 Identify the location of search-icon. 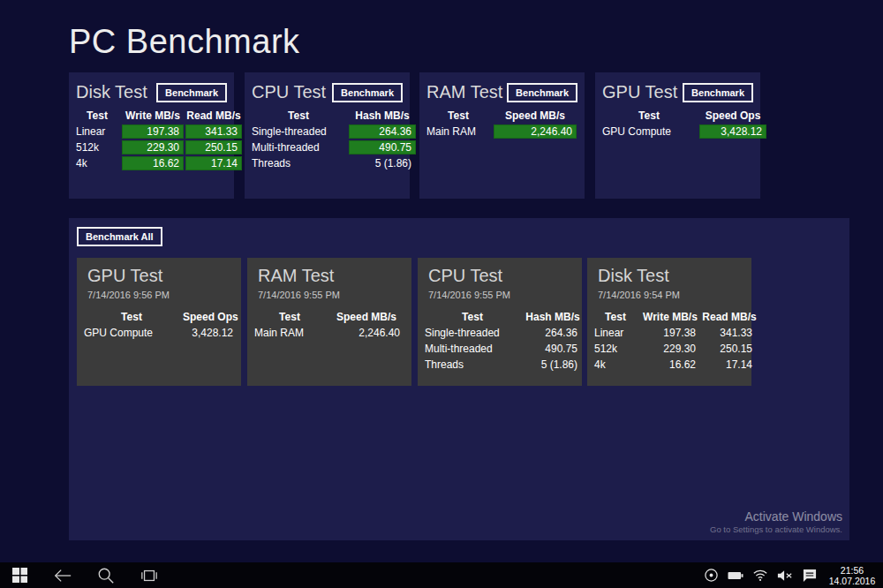
(106, 576).